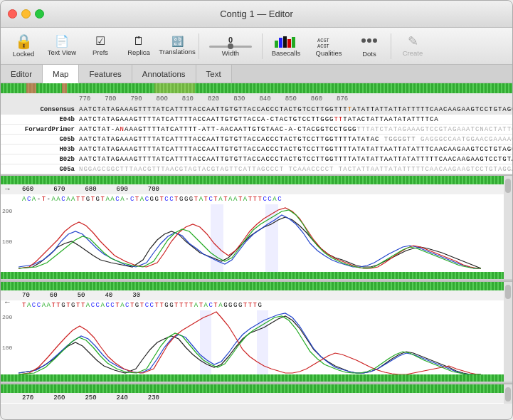  I want to click on tab-editor: Editor, so click(21, 74).